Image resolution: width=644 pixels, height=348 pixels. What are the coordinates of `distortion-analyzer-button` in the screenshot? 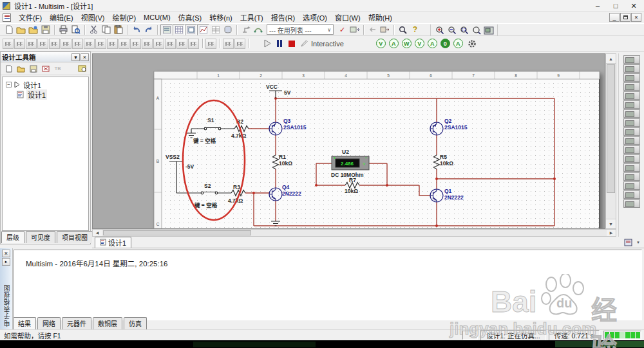 It's located at (632, 158).